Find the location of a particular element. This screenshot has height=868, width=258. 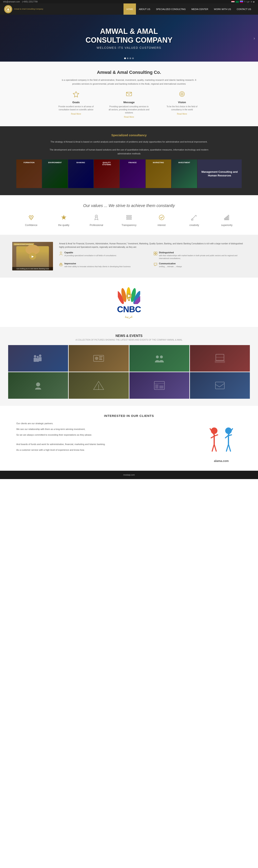

confidence-label: Confidence is located at coordinates (31, 225).